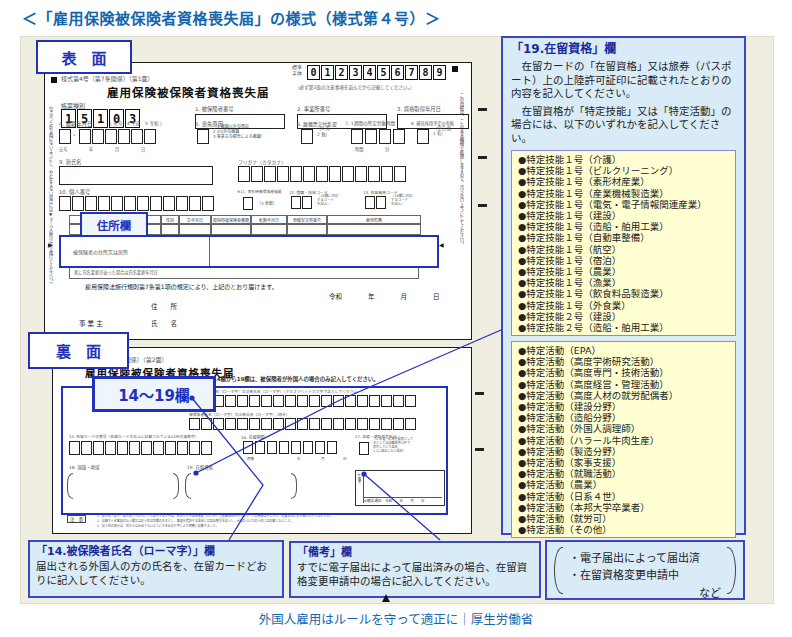 The height and width of the screenshot is (637, 792). What do you see at coordinates (117, 149) in the screenshot?
I see `cap-month: 月` at bounding box center [117, 149].